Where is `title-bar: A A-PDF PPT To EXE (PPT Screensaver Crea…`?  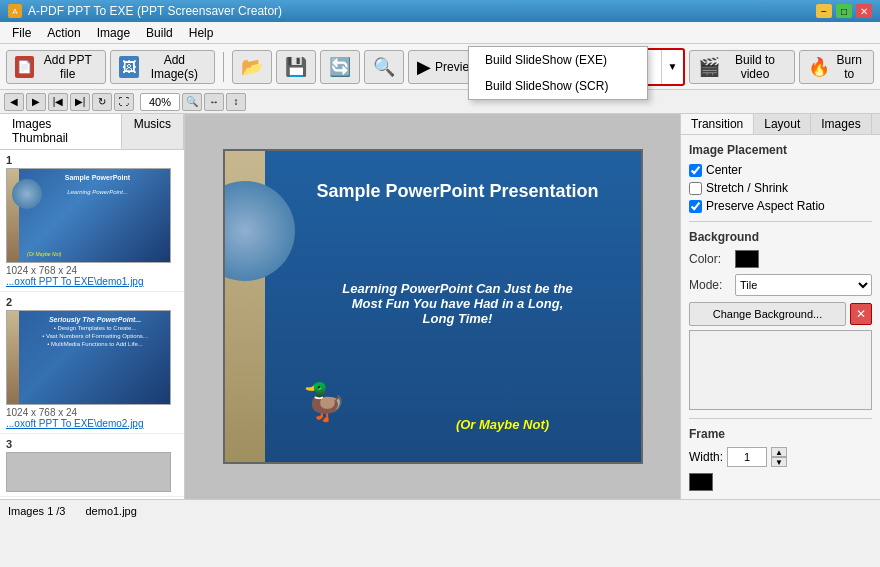 title-bar: A A-PDF PPT To EXE (PPT Screensaver Crea… is located at coordinates (440, 11).